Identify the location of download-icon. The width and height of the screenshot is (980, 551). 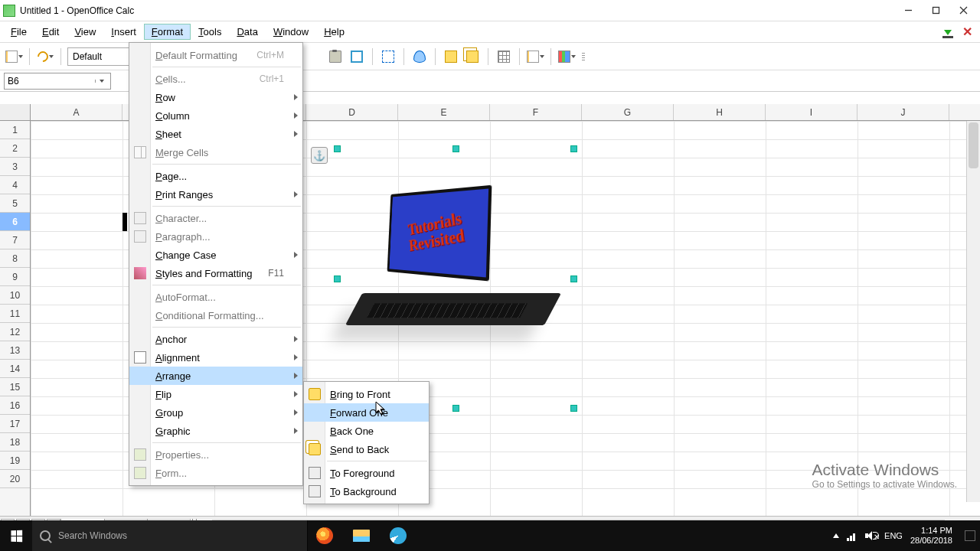
(948, 32).